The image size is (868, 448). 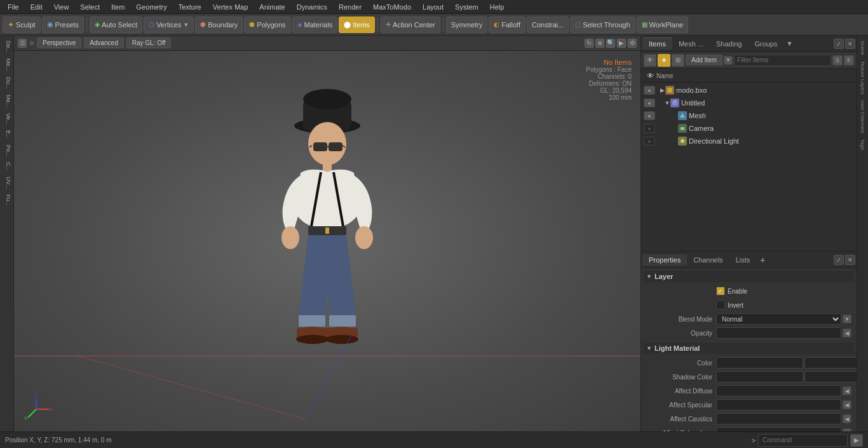 I want to click on opacity-btn: ◀, so click(x=847, y=333).